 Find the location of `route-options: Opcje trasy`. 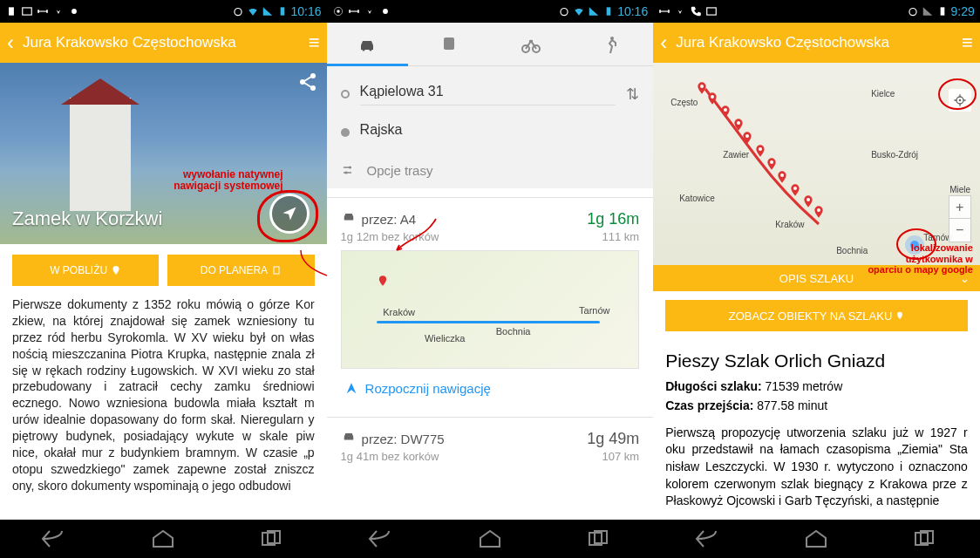

route-options: Opcje trasy is located at coordinates (490, 170).